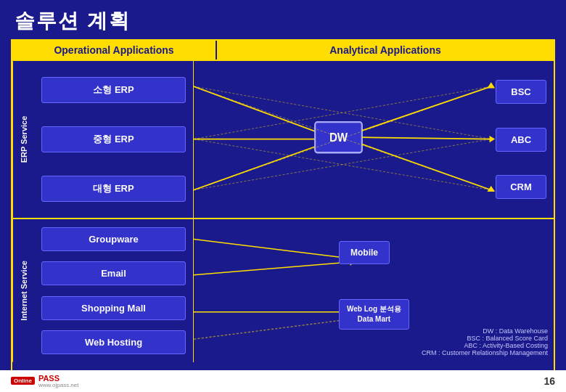 This screenshot has height=392, width=566. Describe the element at coordinates (283, 51) in the screenshot. I see `header-row: Operational Applications Analytical Appl…` at that location.